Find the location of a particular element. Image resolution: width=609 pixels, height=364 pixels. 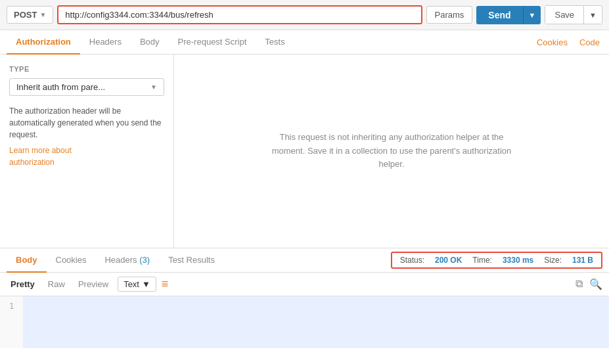

code-content is located at coordinates (317, 322).